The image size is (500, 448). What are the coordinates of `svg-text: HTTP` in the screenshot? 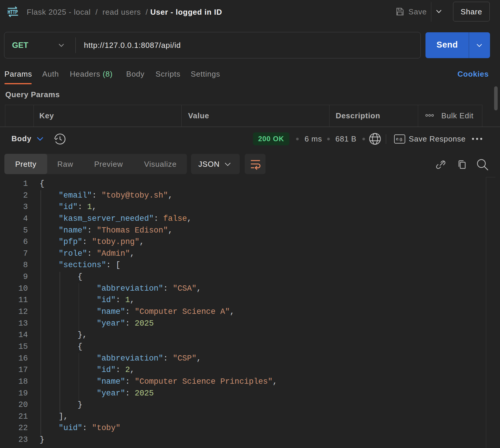 It's located at (13, 12).